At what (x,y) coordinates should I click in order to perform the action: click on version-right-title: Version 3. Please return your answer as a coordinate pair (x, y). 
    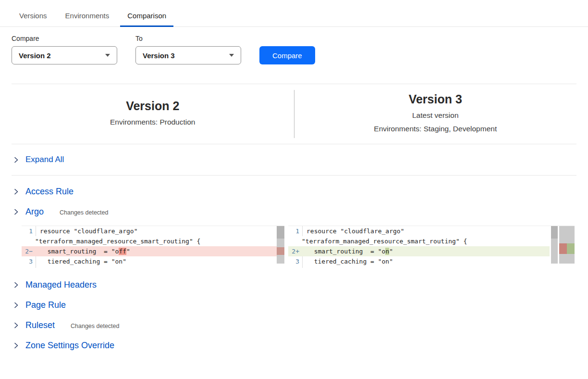
    Looking at the image, I should click on (436, 99).